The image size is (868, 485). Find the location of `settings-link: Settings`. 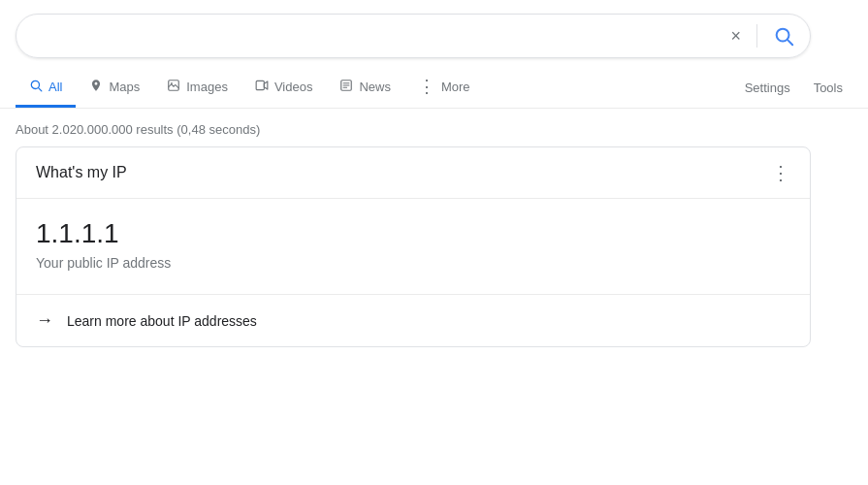

settings-link: Settings is located at coordinates (768, 87).